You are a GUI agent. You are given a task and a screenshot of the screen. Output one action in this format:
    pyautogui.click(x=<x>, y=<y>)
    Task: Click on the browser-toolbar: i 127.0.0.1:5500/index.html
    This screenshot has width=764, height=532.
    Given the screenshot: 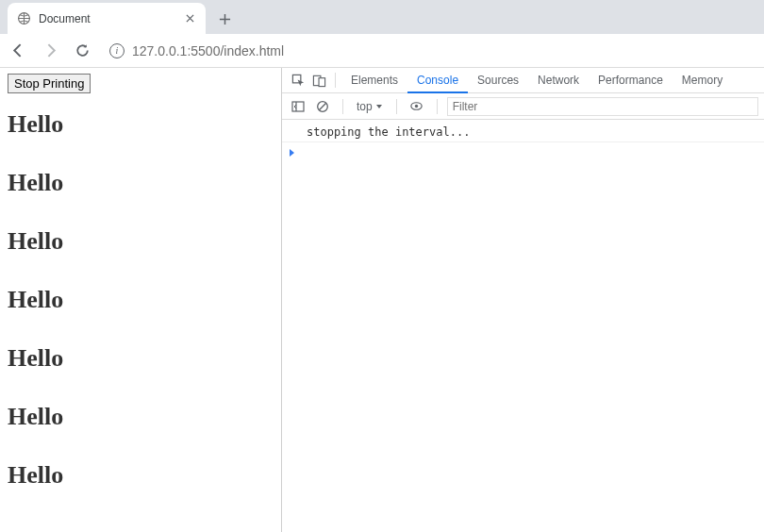 What is the action you would take?
    pyautogui.click(x=382, y=51)
    